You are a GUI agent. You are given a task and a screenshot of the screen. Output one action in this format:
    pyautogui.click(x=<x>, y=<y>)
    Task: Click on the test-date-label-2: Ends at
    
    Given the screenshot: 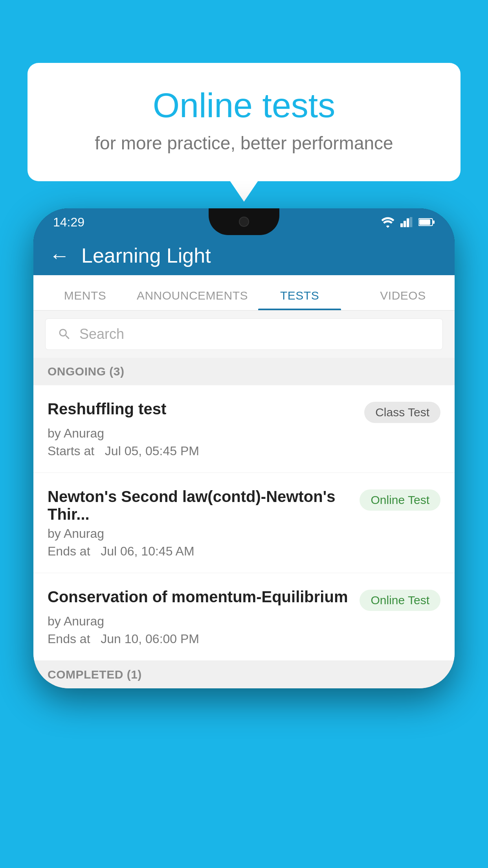 What is the action you would take?
    pyautogui.click(x=69, y=551)
    